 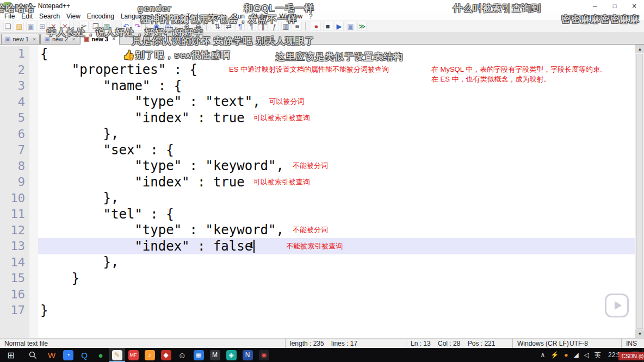 What do you see at coordinates (27, 16) in the screenshot?
I see `menu-edit: Edit` at bounding box center [27, 16].